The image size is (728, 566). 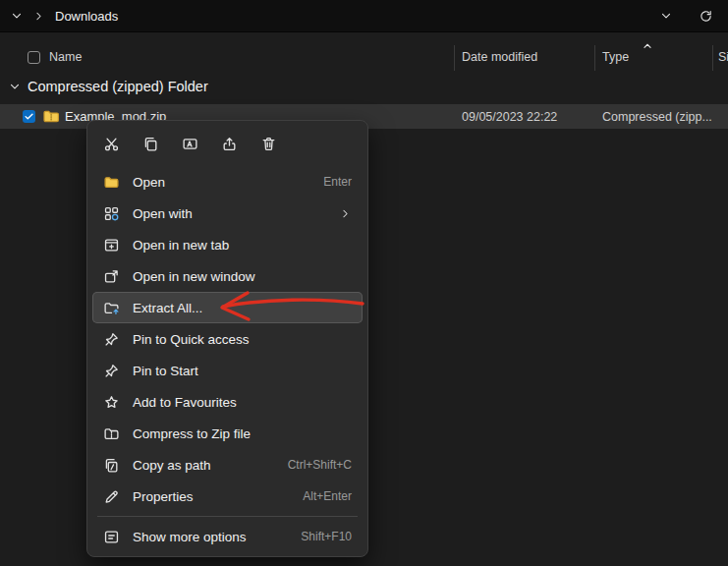 What do you see at coordinates (51, 116) in the screenshot?
I see `zip-folder-icon` at bounding box center [51, 116].